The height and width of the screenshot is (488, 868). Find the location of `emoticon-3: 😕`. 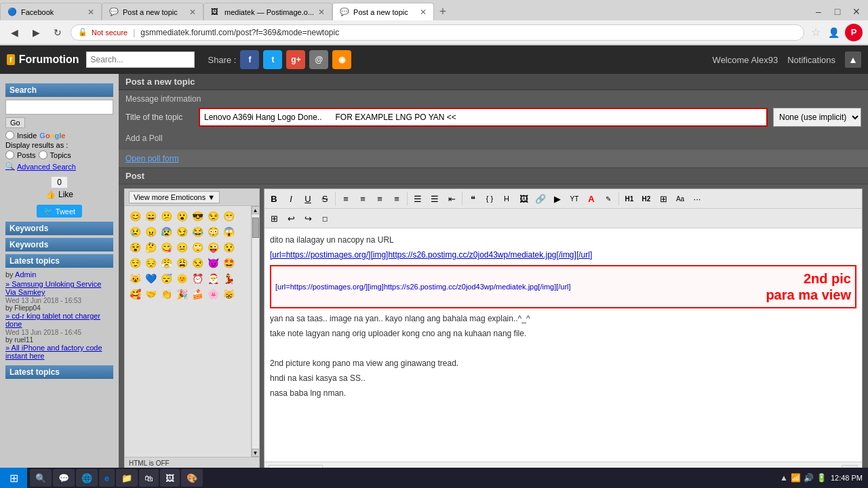

emoticon-3: 😕 is located at coordinates (166, 216).